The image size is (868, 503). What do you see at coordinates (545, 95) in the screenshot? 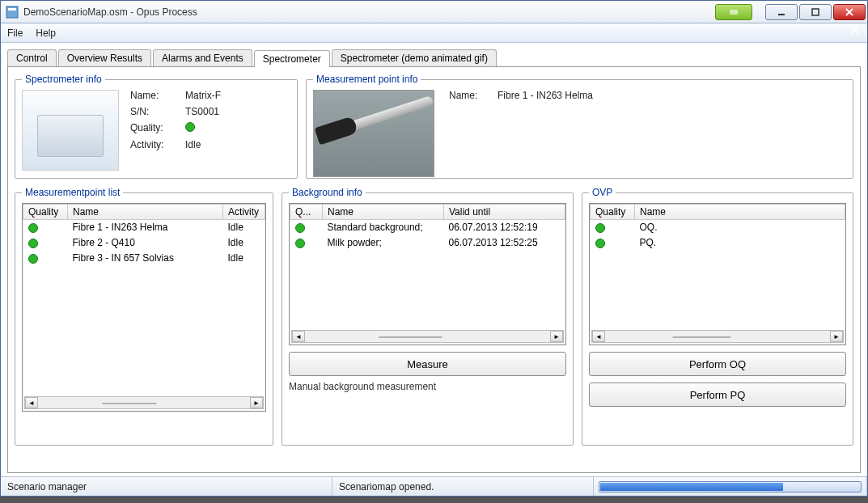
I see `value-mp-name: Fibre 1 - IN263 Helma` at bounding box center [545, 95].